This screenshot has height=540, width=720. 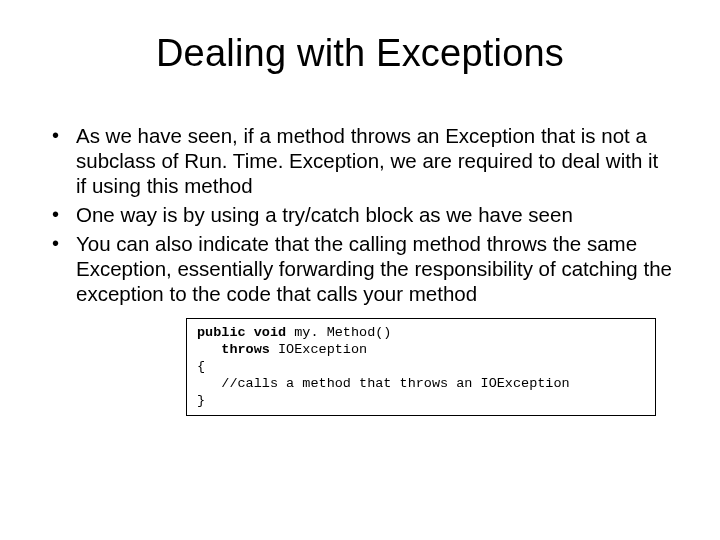 What do you see at coordinates (360, 54) in the screenshot?
I see `slide-title: Dealing with Exceptions` at bounding box center [360, 54].